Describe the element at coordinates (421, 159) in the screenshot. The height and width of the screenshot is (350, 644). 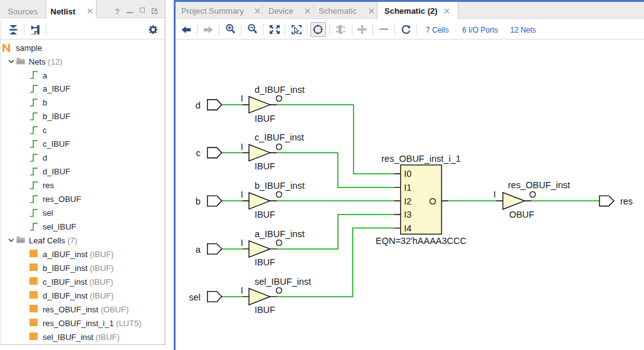
I see `svg-text: res_OBUF_inst_i_1` at that location.